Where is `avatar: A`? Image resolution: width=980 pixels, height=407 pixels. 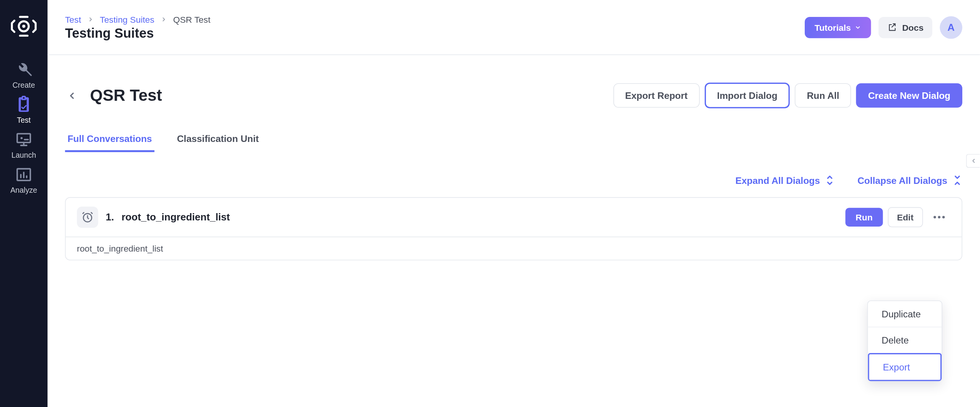
avatar: A is located at coordinates (951, 27).